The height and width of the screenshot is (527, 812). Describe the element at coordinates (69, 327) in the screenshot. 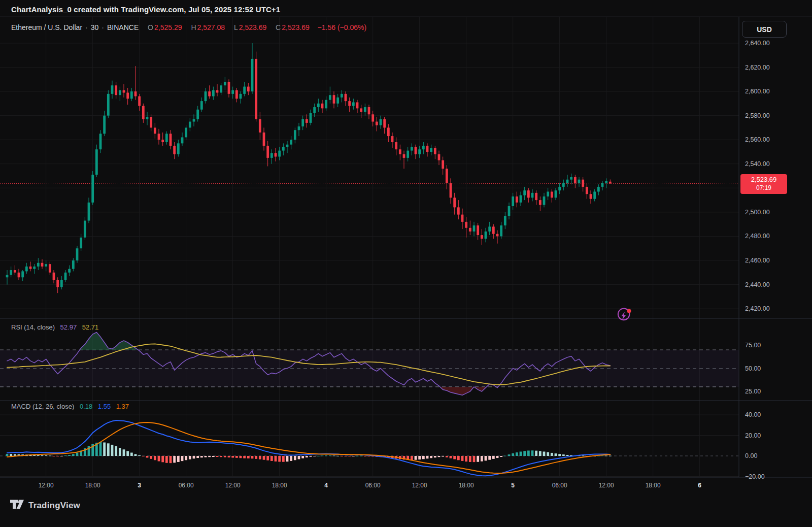

I see `rsi-value: 52.97` at that location.